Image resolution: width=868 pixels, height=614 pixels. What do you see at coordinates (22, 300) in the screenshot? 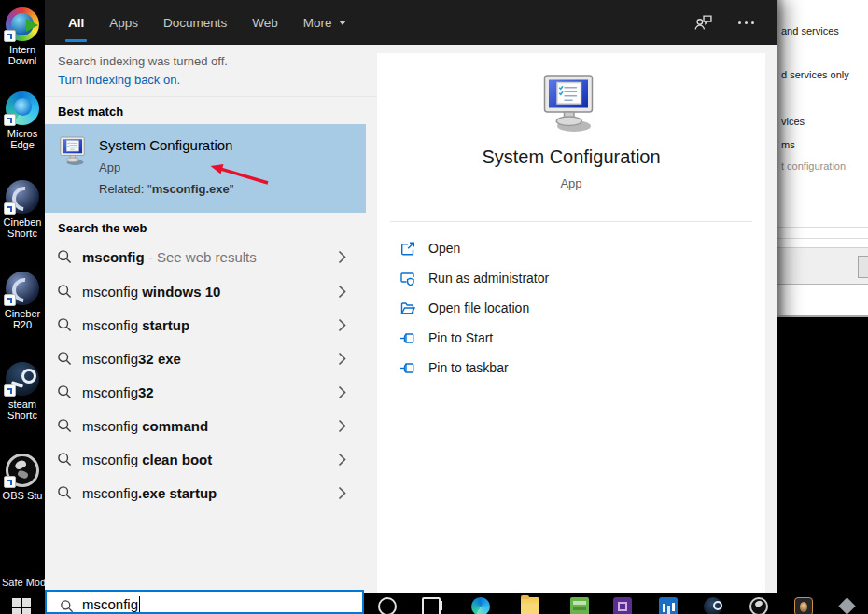
I see `desktop-icon-cinebench-r20: CineberR20` at bounding box center [22, 300].